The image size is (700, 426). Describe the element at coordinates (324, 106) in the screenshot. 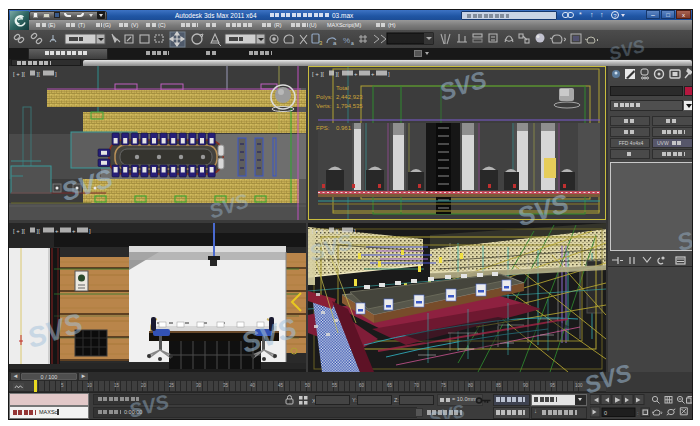

I see `svg-text: Verts:` at that location.